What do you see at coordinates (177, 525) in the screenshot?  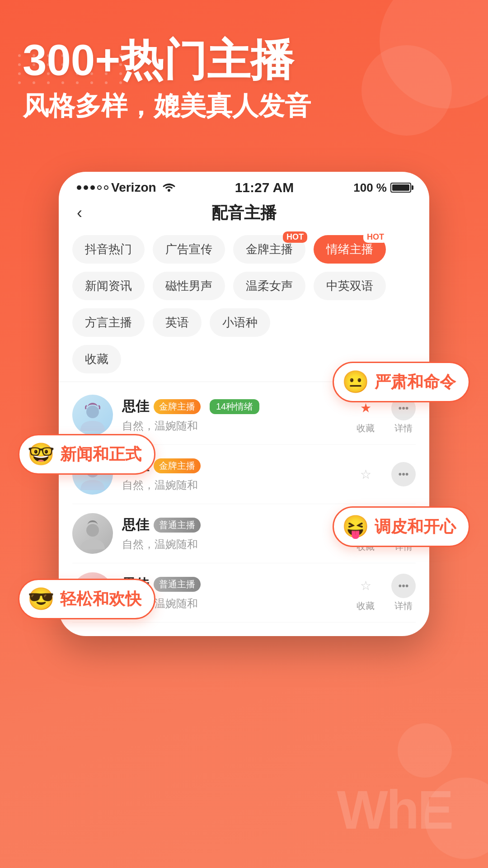 I see `anchor-badge-3: 普通主播` at bounding box center [177, 525].